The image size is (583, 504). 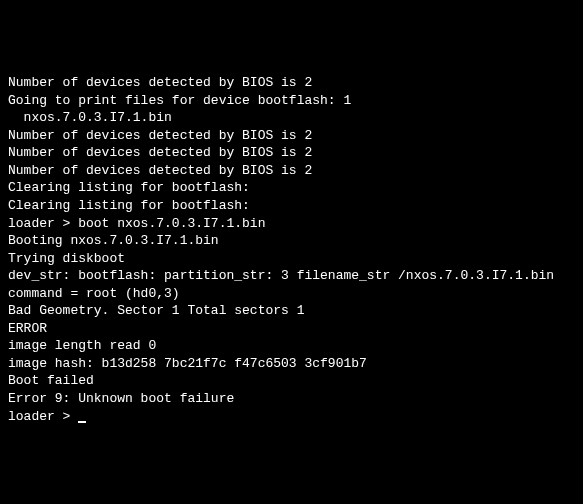 I want to click on terminal-line: ERROR, so click(x=292, y=329).